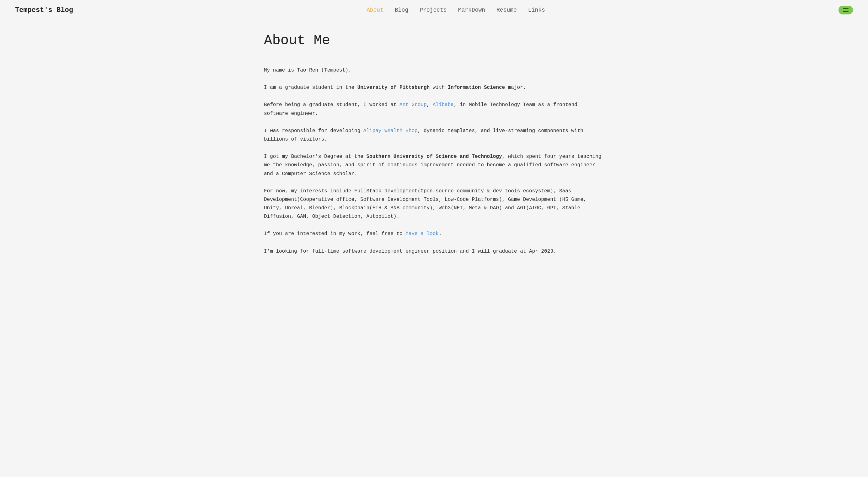  What do you see at coordinates (413, 105) in the screenshot?
I see `ant-group-link: Ant Group` at bounding box center [413, 105].